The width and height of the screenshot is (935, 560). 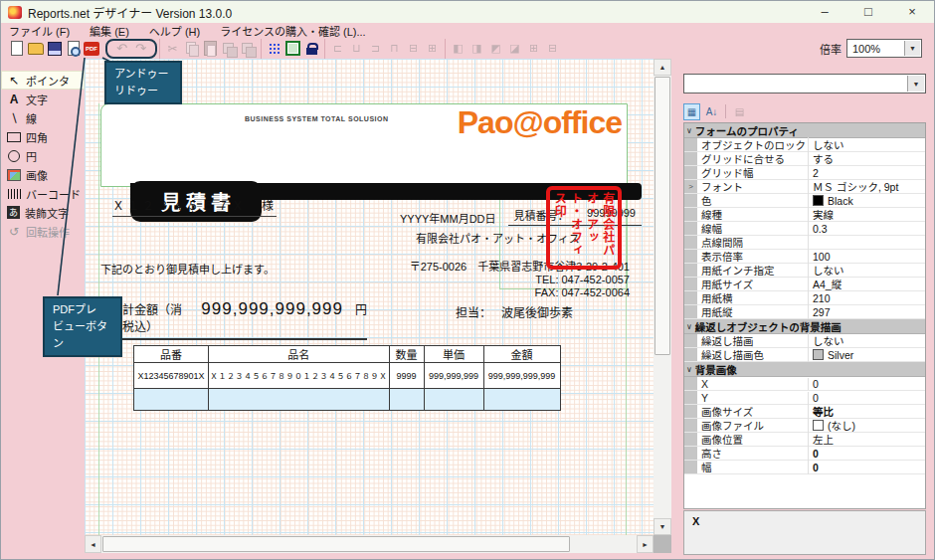 What do you see at coordinates (824, 215) in the screenshot?
I see `property-value-text: 実線` at bounding box center [824, 215].